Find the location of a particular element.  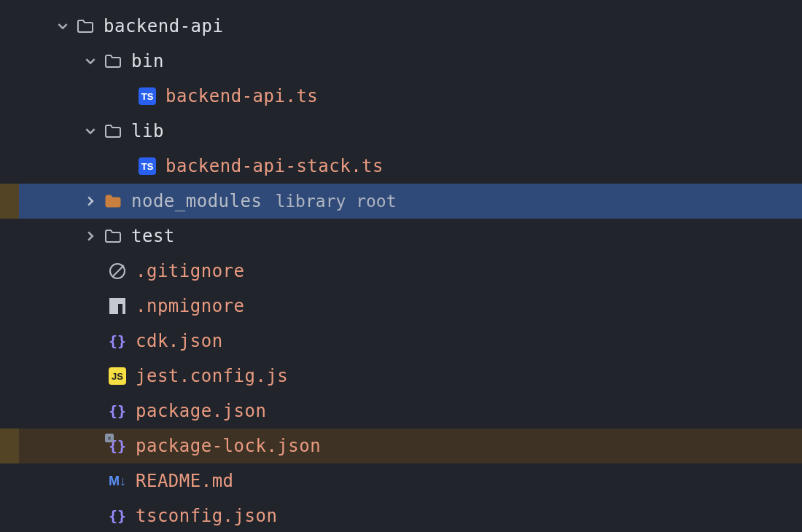

folder-label: node_modules is located at coordinates (197, 201).